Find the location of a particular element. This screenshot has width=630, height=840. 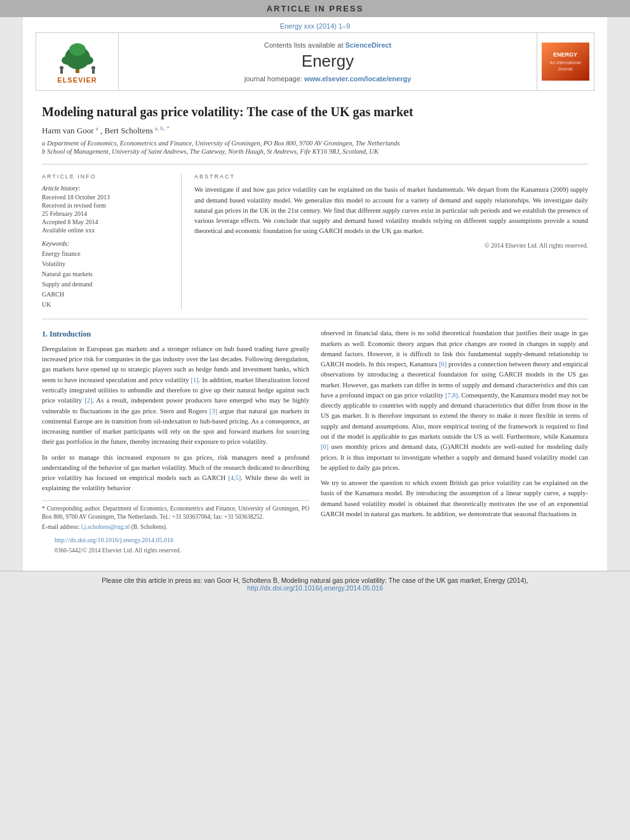

ref-3: [3] is located at coordinates (213, 411).